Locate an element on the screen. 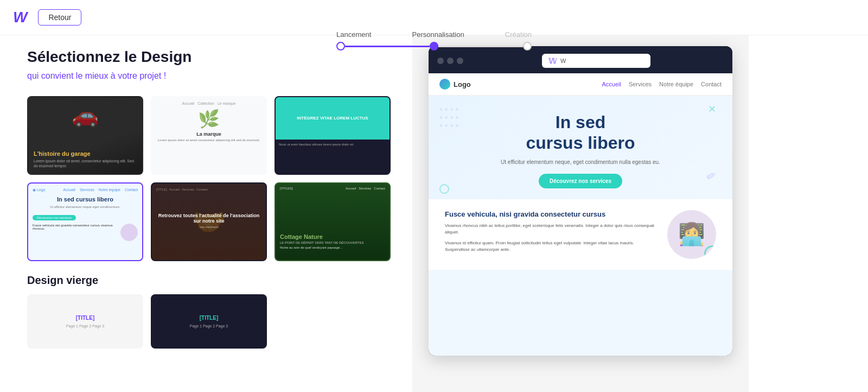  preview-logo-text: Logo is located at coordinates (462, 85).